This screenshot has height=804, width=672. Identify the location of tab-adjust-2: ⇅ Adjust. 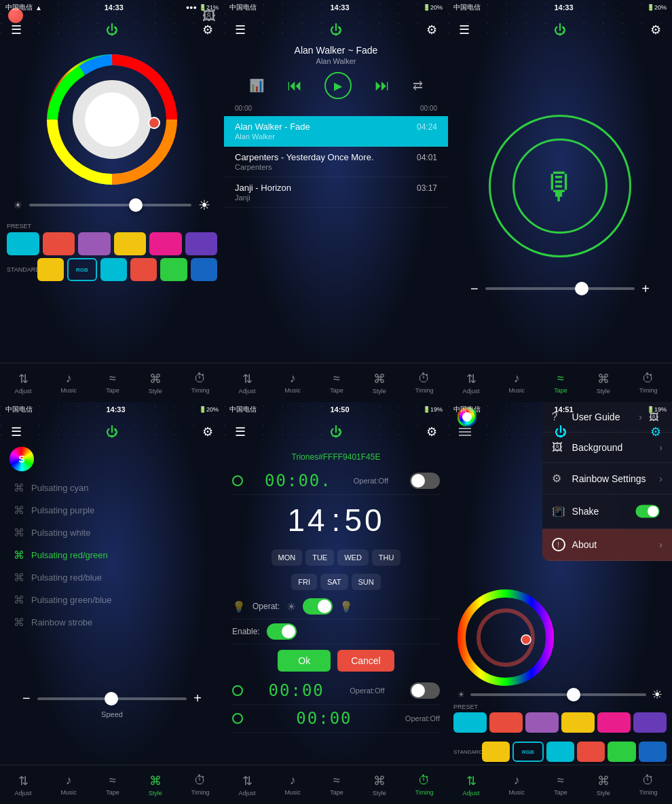
(247, 383).